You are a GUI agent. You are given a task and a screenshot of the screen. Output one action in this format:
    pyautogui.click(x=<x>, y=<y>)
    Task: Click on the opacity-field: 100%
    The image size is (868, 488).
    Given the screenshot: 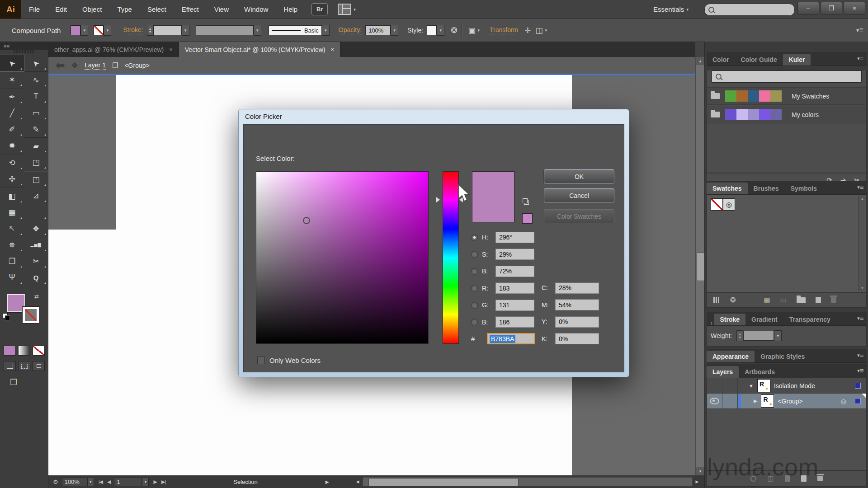 What is the action you would take?
    pyautogui.click(x=378, y=30)
    